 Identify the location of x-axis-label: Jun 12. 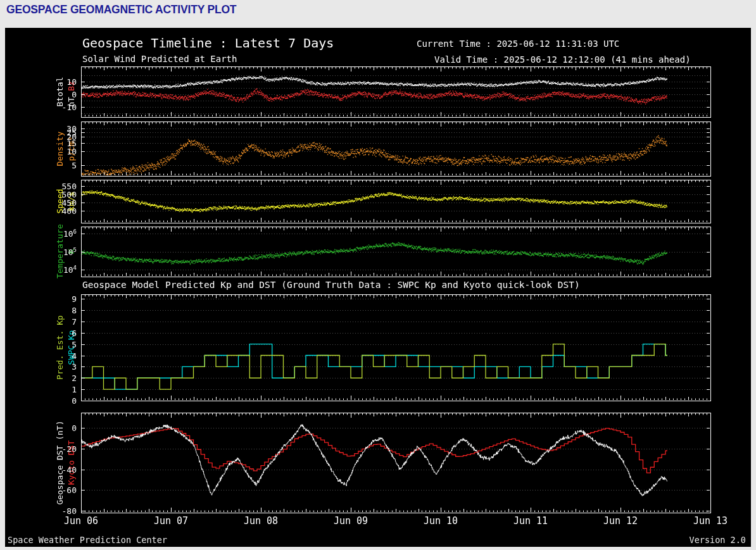
(621, 521).